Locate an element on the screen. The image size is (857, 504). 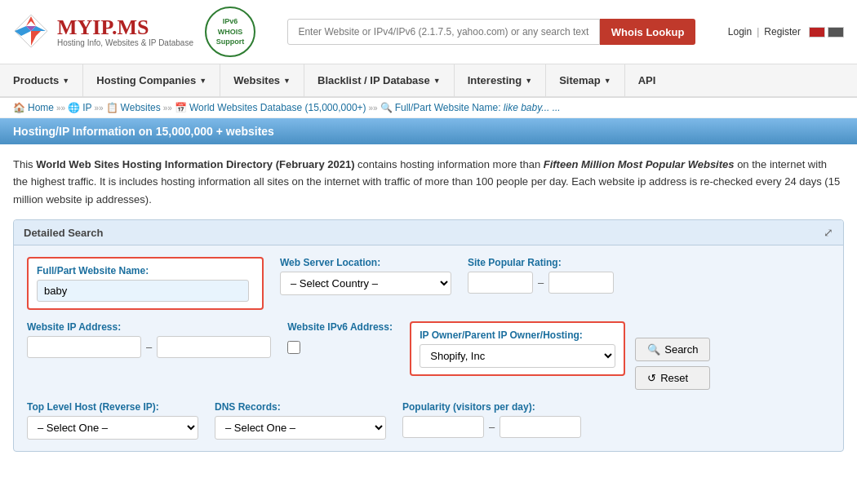
breadcrumb: 🏠 Home »» 🌐 IP »» 📋 Websites »» 📅 World … is located at coordinates (428, 108).